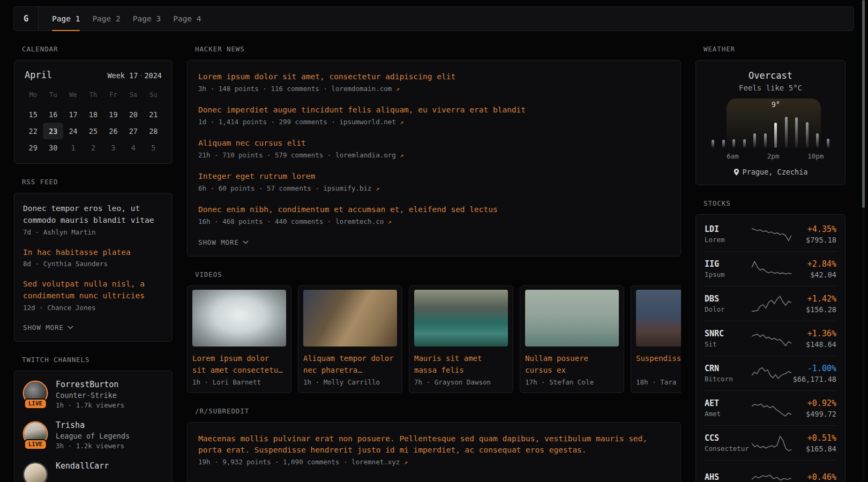  Describe the element at coordinates (728, 299) in the screenshot. I see `stock-ticker: DBS` at that location.